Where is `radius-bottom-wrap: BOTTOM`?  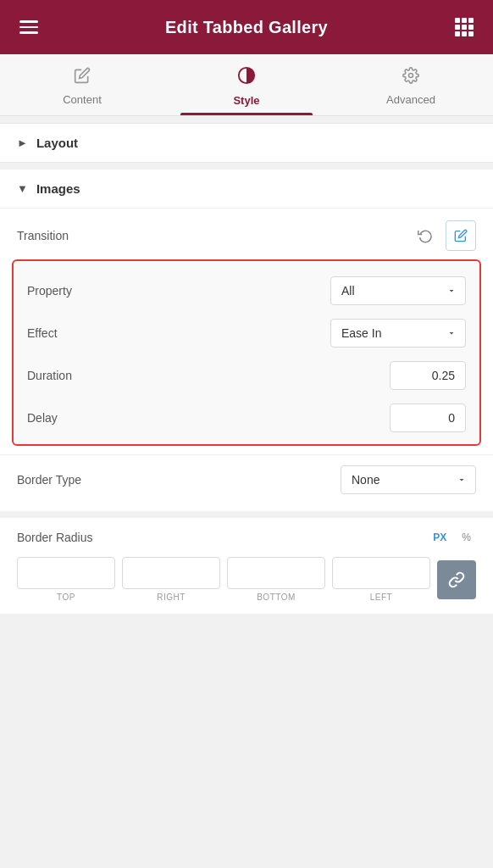
radius-bottom-wrap: BOTTOM is located at coordinates (276, 580).